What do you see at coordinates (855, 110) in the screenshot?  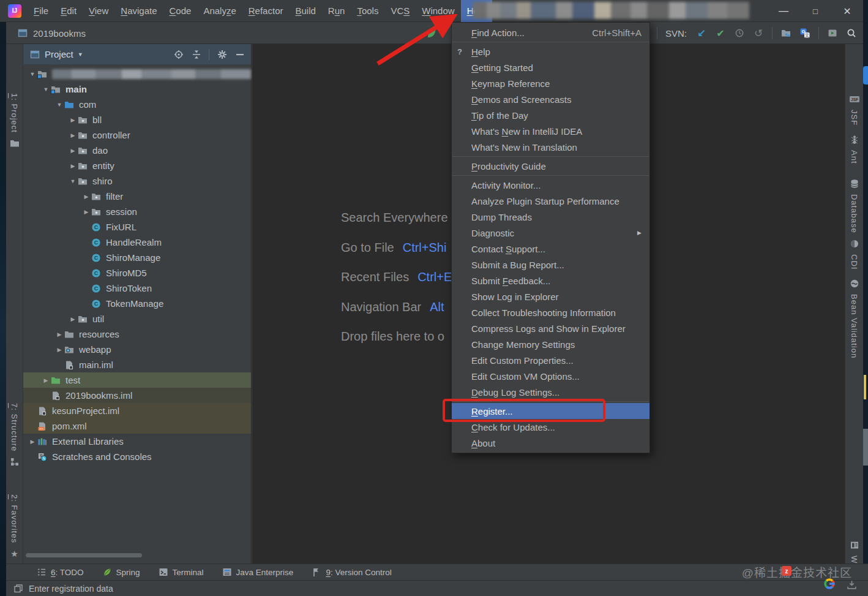 I see `tool-stripe-button-jsf: JSFJSF` at bounding box center [855, 110].